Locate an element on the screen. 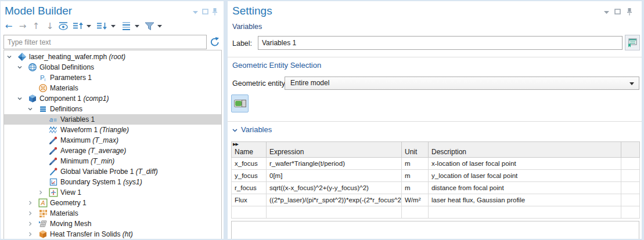 The width and height of the screenshot is (644, 240). tree-item-heat-transfer-in-solids: Heat Transfer in Solids (ht) is located at coordinates (113, 234).